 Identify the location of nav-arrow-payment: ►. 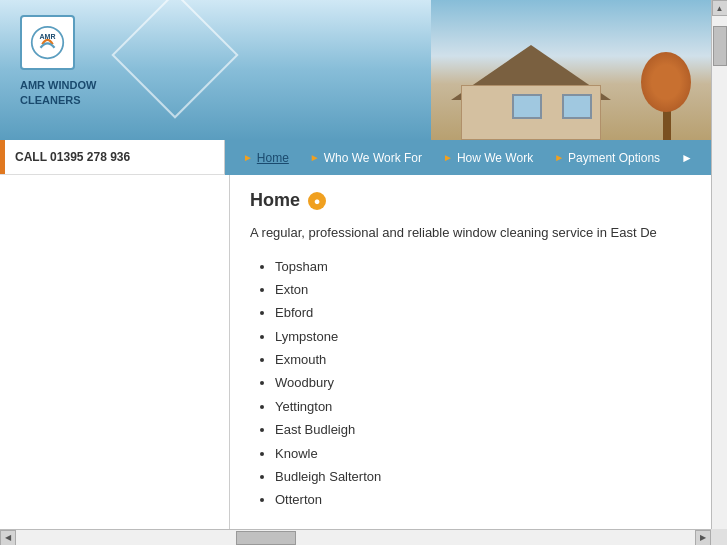
(559, 158).